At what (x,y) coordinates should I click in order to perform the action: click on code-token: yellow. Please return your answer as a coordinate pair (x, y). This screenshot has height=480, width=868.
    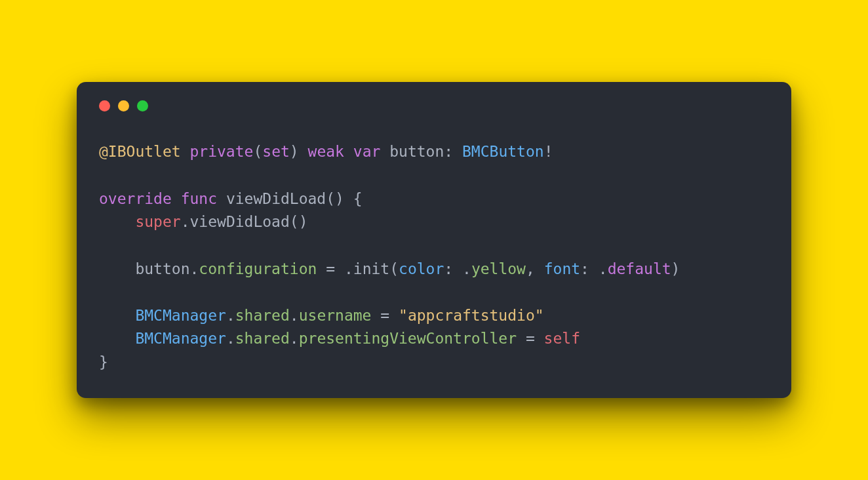
    Looking at the image, I should click on (498, 269).